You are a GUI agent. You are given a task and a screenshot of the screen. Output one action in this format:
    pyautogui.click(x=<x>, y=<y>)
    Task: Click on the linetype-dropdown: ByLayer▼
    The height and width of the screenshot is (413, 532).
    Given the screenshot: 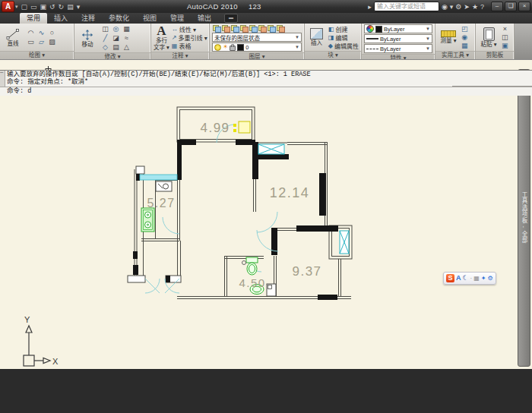 What is the action you would take?
    pyautogui.click(x=398, y=49)
    